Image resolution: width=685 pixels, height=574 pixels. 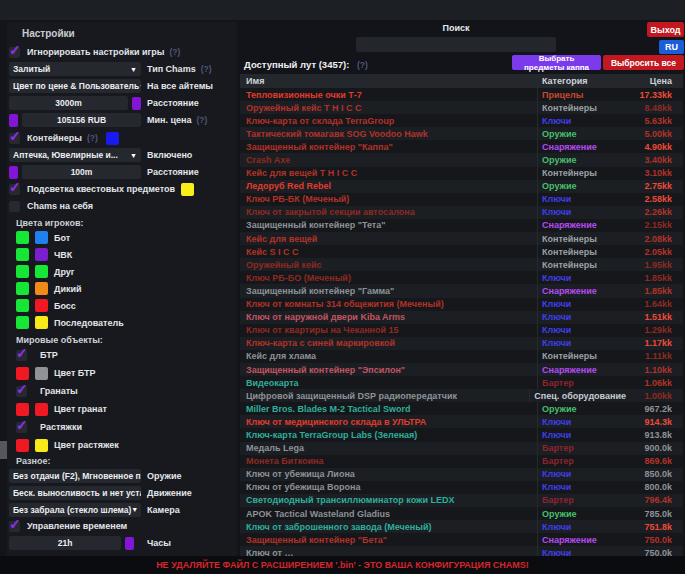 I want to click on loot-row: Miller Bros. Blades M-2 Tactical SwordОр…, so click(x=462, y=408).